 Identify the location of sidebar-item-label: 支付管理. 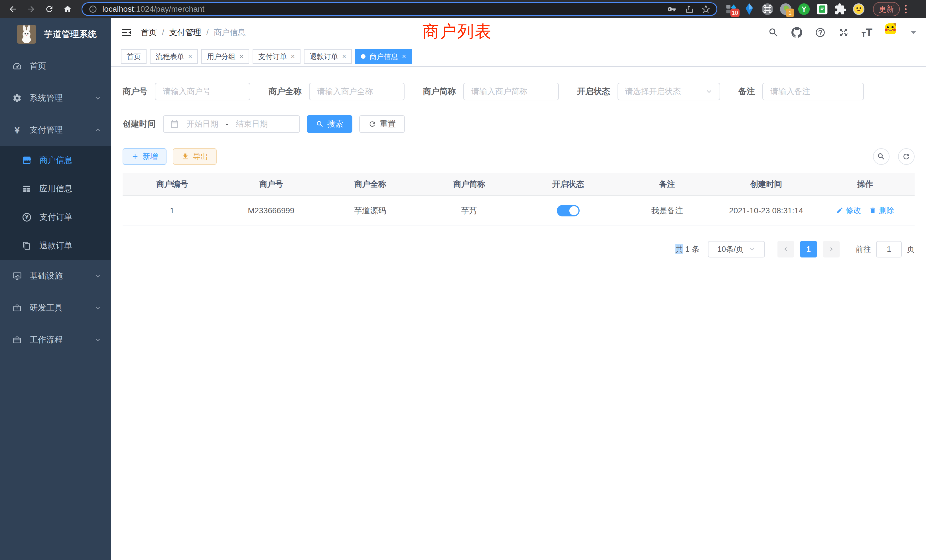
(46, 130).